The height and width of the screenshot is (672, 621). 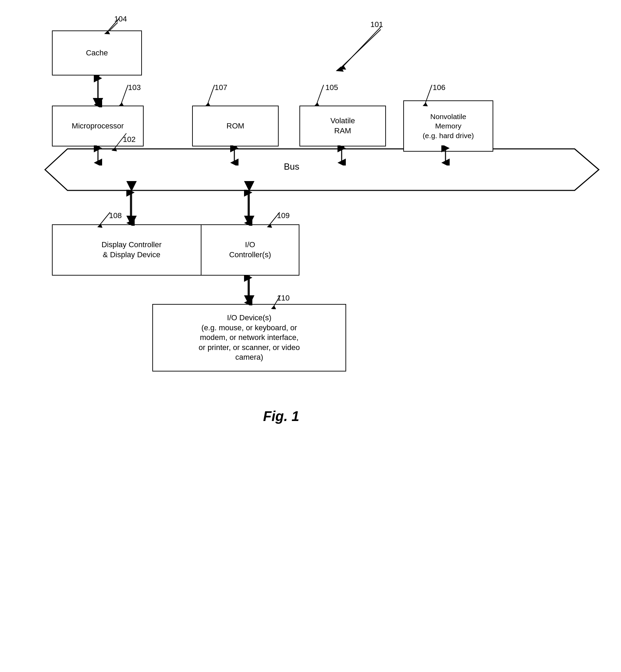 What do you see at coordinates (343, 126) in the screenshot?
I see `volatile-ram-box: Volatile RAM` at bounding box center [343, 126].